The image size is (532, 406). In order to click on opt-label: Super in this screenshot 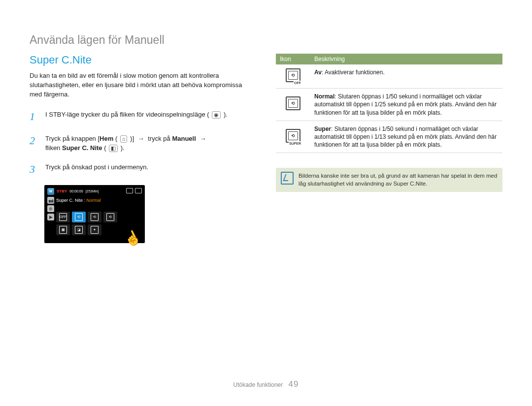, I will do `click(323, 129)`.